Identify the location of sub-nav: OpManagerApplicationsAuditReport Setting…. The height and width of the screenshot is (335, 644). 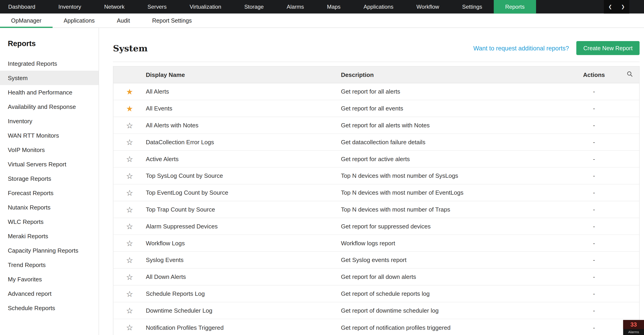
(322, 20).